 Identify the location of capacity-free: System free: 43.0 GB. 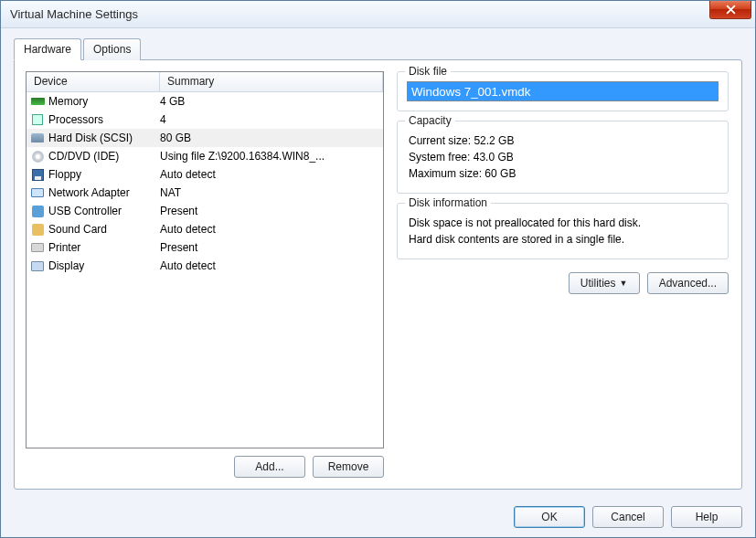
(563, 157).